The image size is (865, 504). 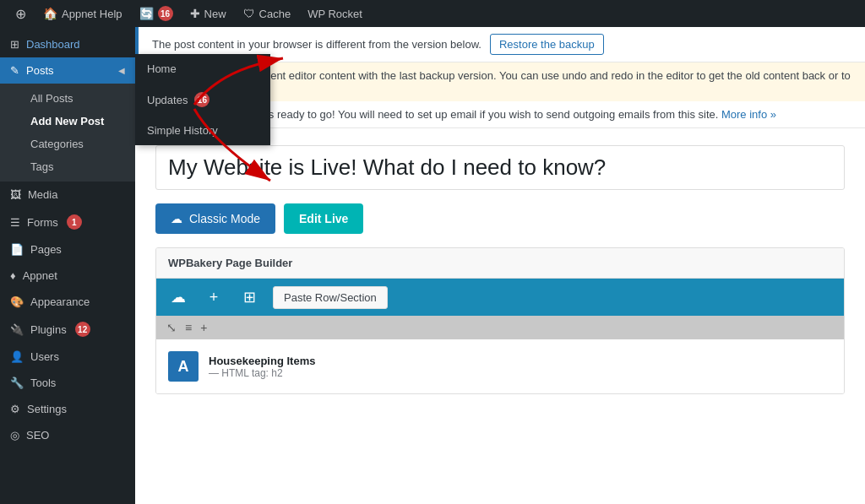 I want to click on wp-icon: ⊕, so click(x=20, y=14).